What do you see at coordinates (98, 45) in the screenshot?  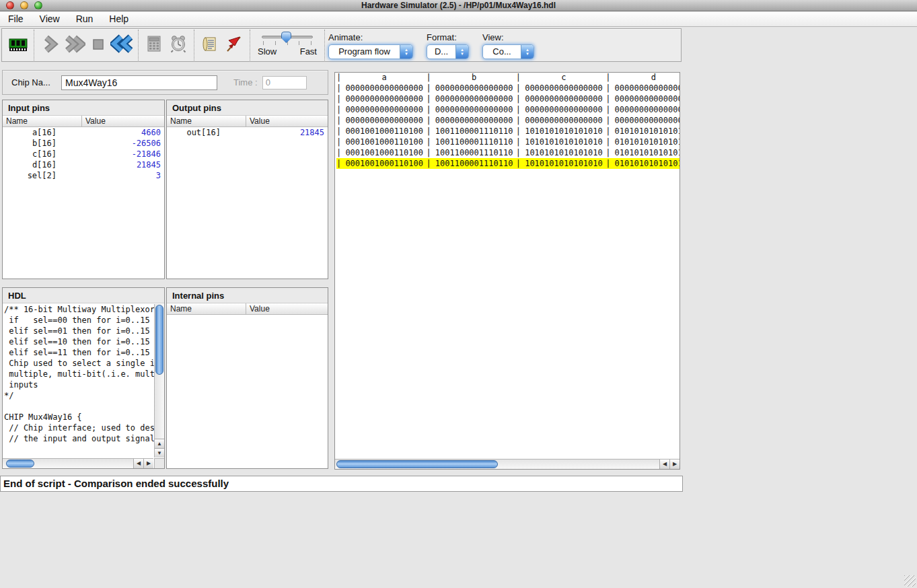 I see `stop-button` at bounding box center [98, 45].